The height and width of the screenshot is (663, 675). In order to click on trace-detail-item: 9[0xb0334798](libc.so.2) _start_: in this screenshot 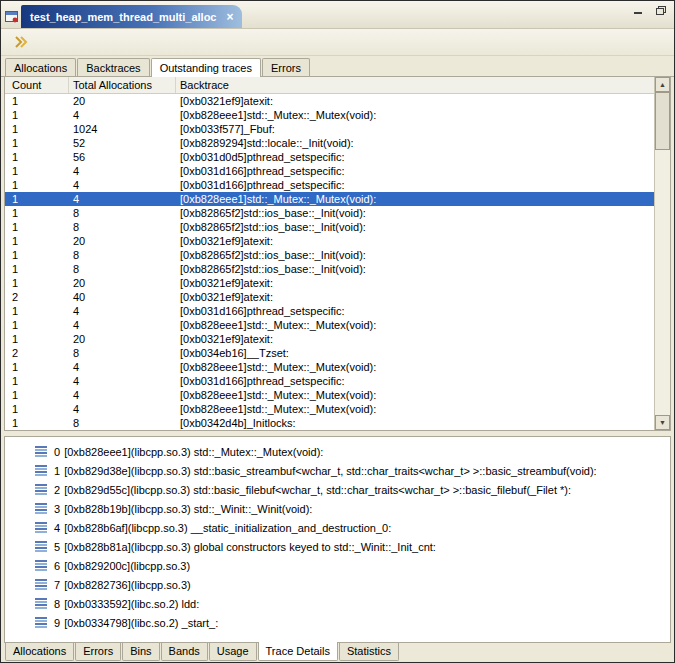, I will do `click(338, 622)`.